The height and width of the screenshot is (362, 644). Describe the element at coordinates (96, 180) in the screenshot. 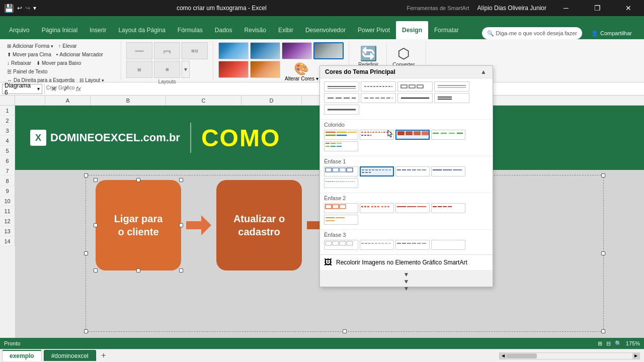

I see `shape-1-handle-tl` at that location.